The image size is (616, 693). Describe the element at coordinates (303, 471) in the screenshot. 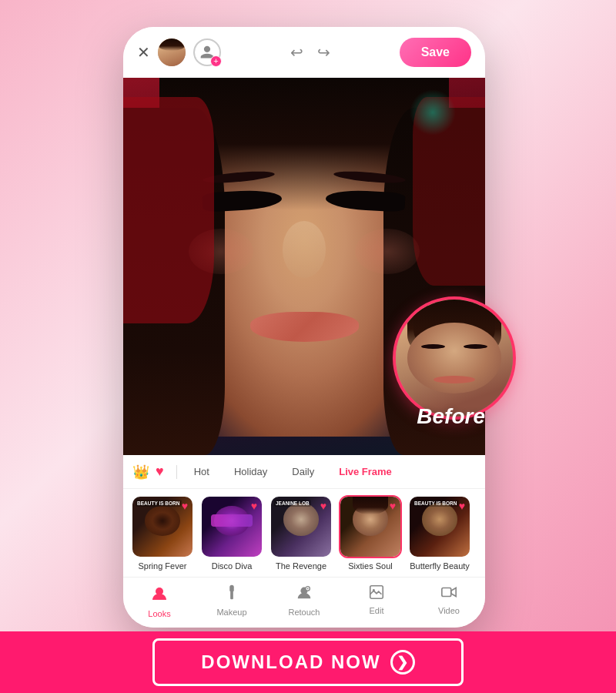

I see `tab-daily: Daily` at that location.